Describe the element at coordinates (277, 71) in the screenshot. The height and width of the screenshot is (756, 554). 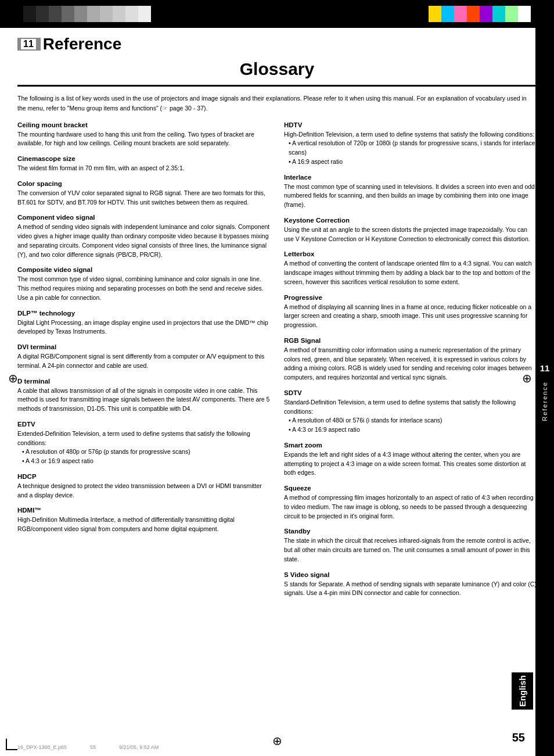
I see `page-title: Glossary` at that location.